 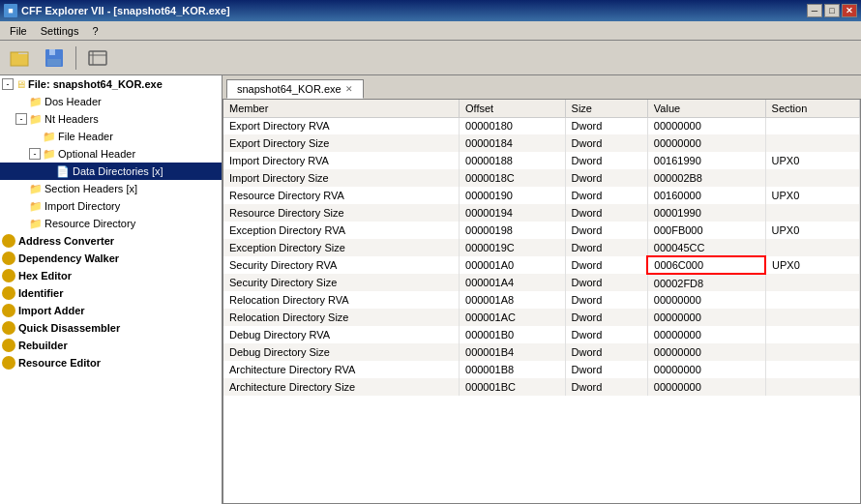 I want to click on toolbar-save-button, so click(x=54, y=58).